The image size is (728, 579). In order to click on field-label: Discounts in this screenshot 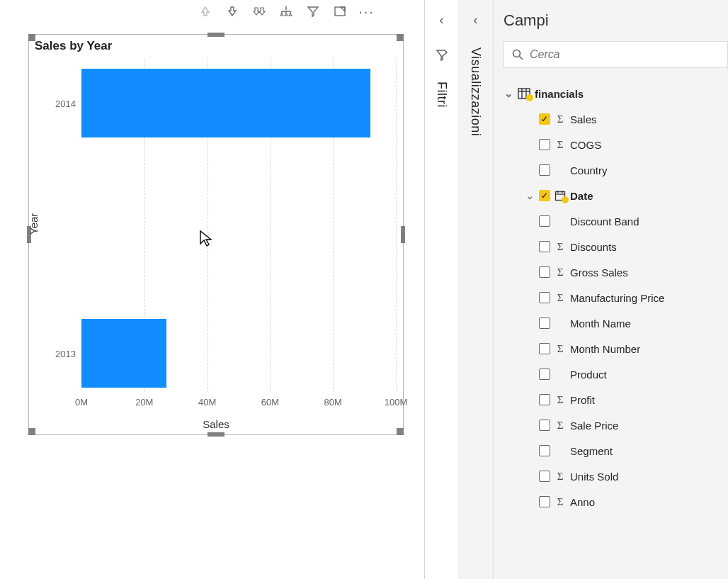, I will do `click(647, 247)`.